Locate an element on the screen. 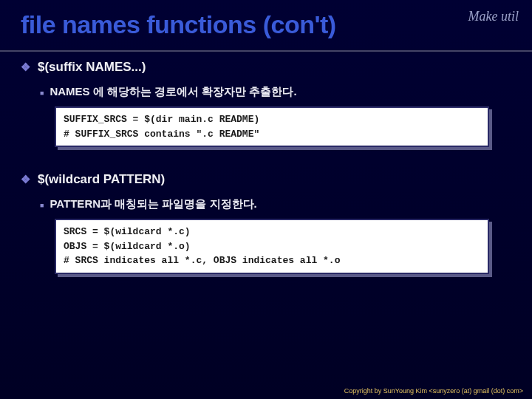 The image size is (532, 399). code-content: SUFFIX_SRCS = $(dir main.c README) # SUF… is located at coordinates (272, 127).